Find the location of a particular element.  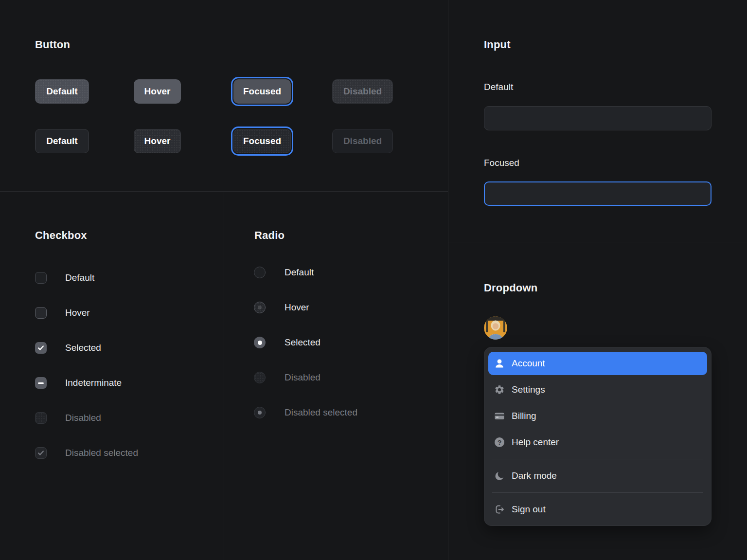

divider-horizontal-right is located at coordinates (598, 242).